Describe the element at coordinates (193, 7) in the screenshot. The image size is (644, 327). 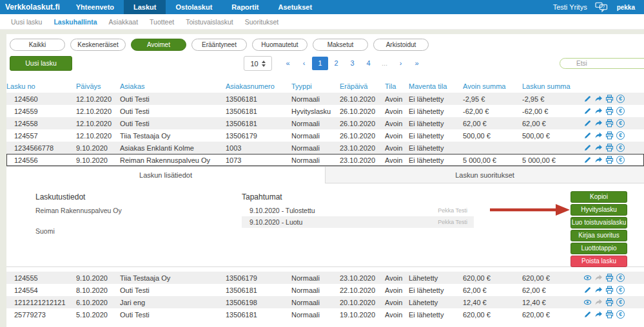
I see `topnav-item: Ostolaskut` at that location.